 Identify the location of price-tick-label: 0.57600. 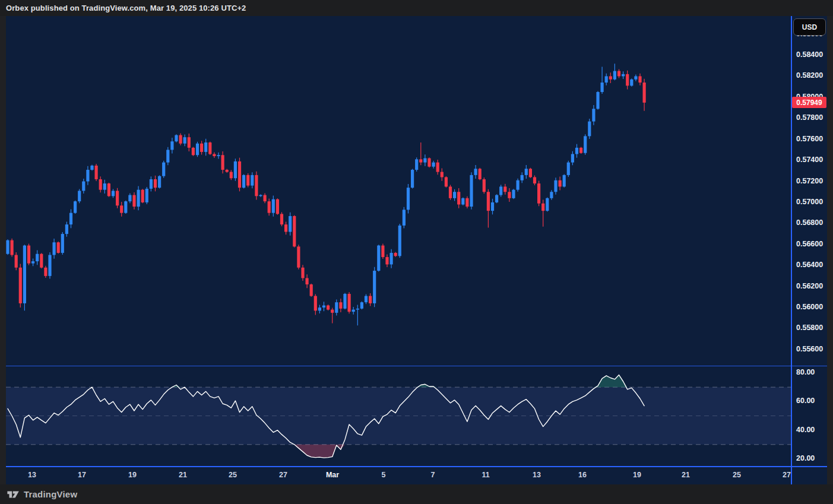
(814, 139).